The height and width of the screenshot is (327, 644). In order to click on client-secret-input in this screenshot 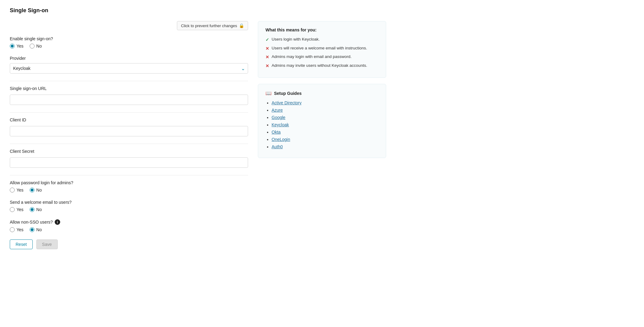, I will do `click(129, 163)`.